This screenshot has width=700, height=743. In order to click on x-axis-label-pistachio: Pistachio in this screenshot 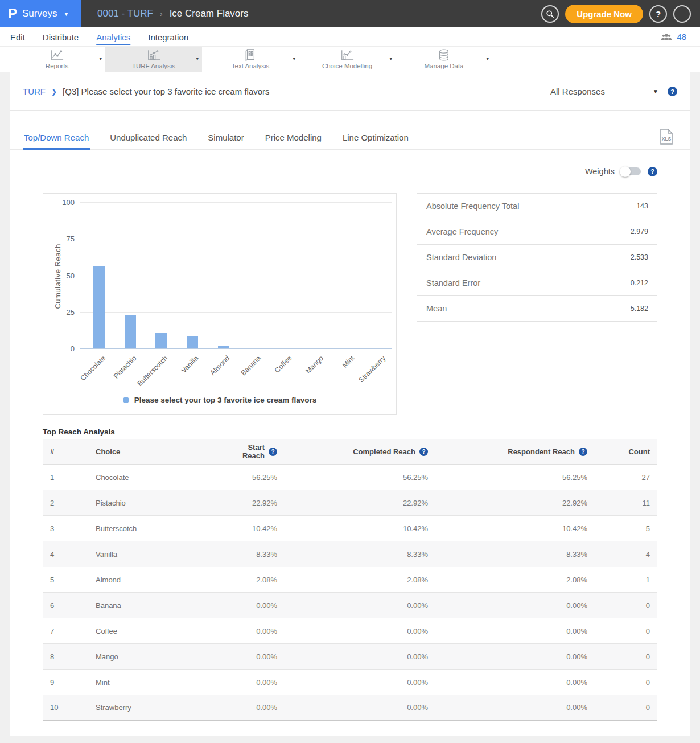, I will do `click(125, 367)`.